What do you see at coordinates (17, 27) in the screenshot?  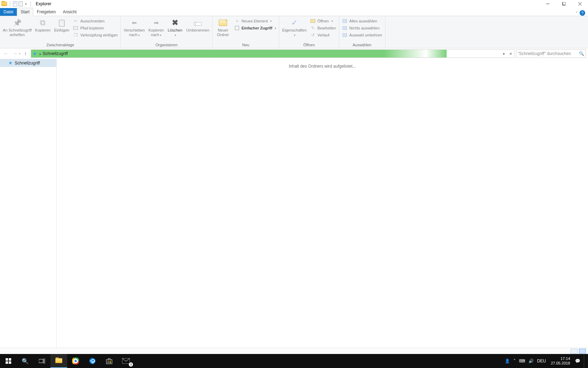 I see `pin-quickaccess-button: An Schnellzugriff anheften` at bounding box center [17, 27].